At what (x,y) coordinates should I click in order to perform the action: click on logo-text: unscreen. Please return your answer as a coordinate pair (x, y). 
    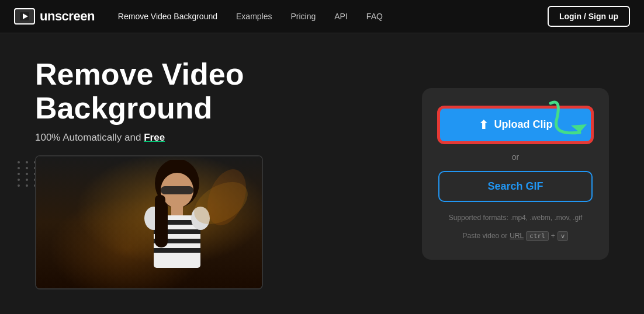
    Looking at the image, I should click on (67, 16).